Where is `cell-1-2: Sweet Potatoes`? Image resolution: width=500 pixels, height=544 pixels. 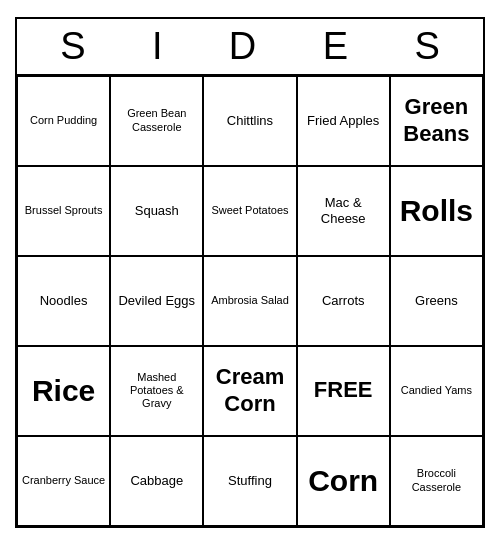 cell-1-2: Sweet Potatoes is located at coordinates (250, 211).